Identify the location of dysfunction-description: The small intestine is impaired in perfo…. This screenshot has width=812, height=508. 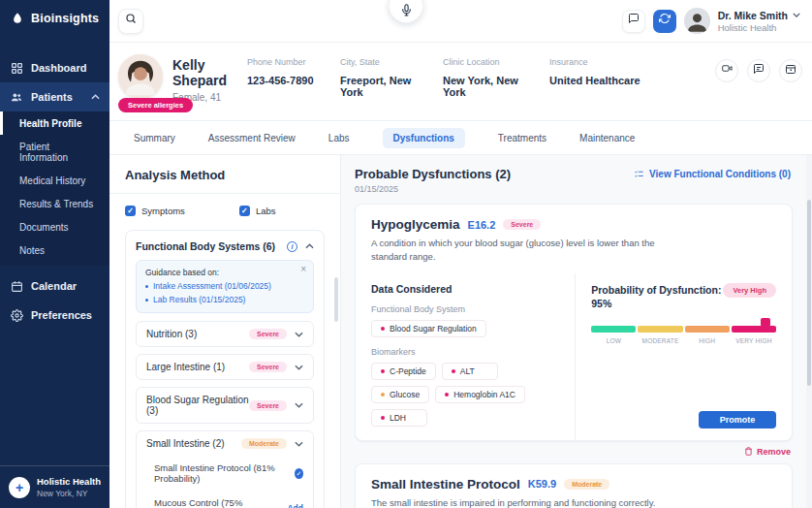
(516, 502).